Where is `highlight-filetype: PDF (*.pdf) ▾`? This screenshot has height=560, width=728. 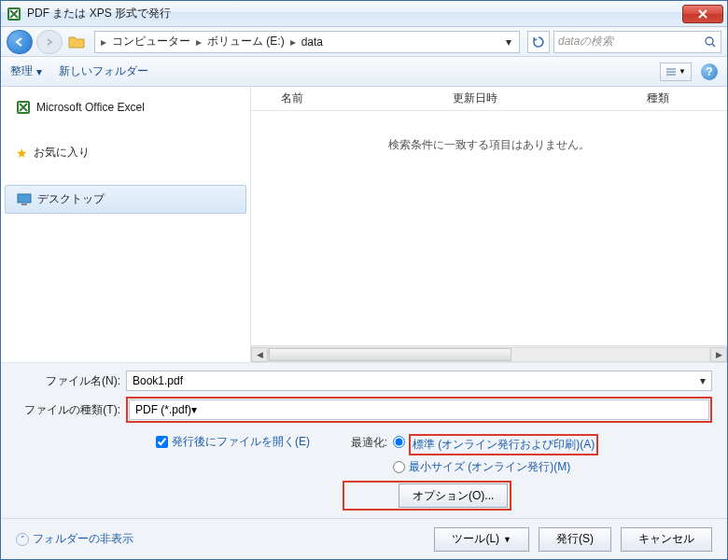
highlight-filetype: PDF (*.pdf) ▾ is located at coordinates (419, 410).